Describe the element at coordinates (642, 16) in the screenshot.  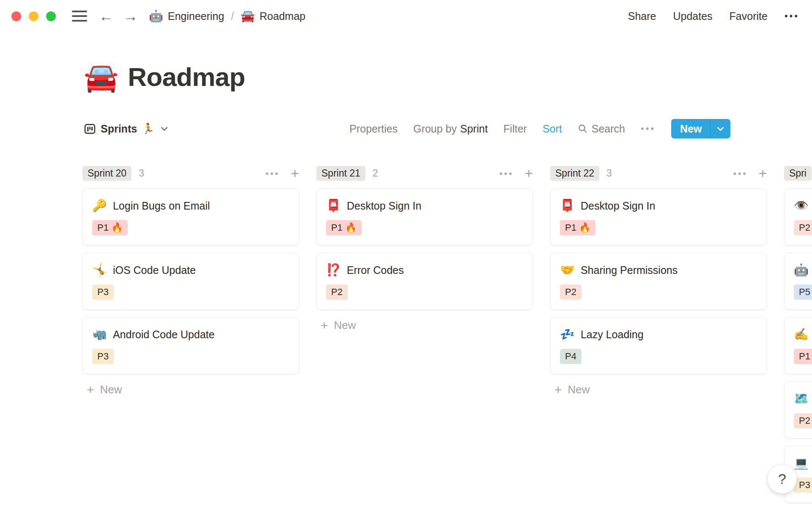
I see `share-button: Share` at that location.